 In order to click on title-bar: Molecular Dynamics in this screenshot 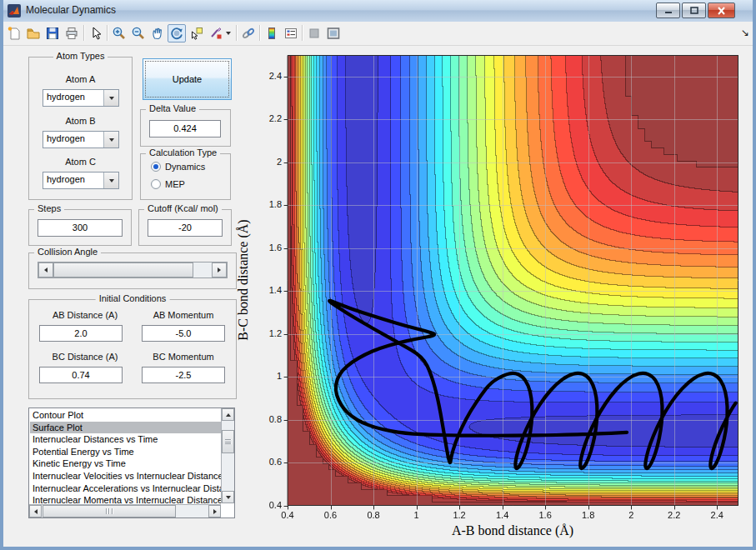, I will do `click(378, 12)`.